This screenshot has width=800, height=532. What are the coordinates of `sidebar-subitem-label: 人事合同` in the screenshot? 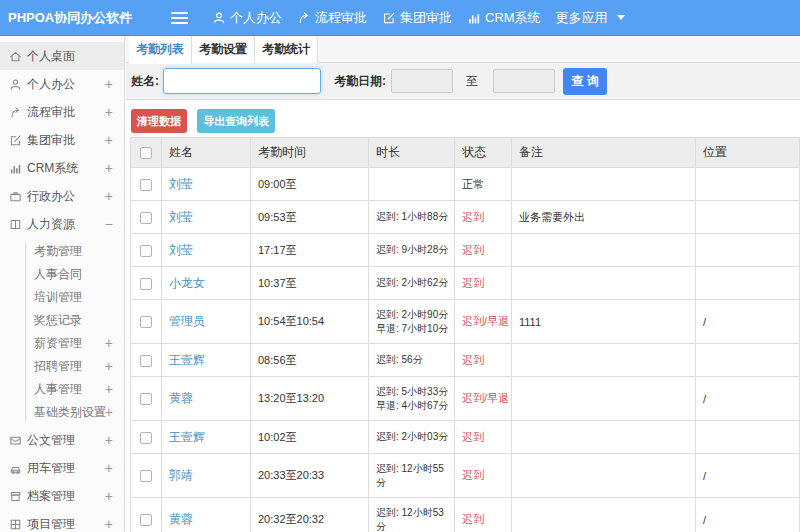 It's located at (58, 274).